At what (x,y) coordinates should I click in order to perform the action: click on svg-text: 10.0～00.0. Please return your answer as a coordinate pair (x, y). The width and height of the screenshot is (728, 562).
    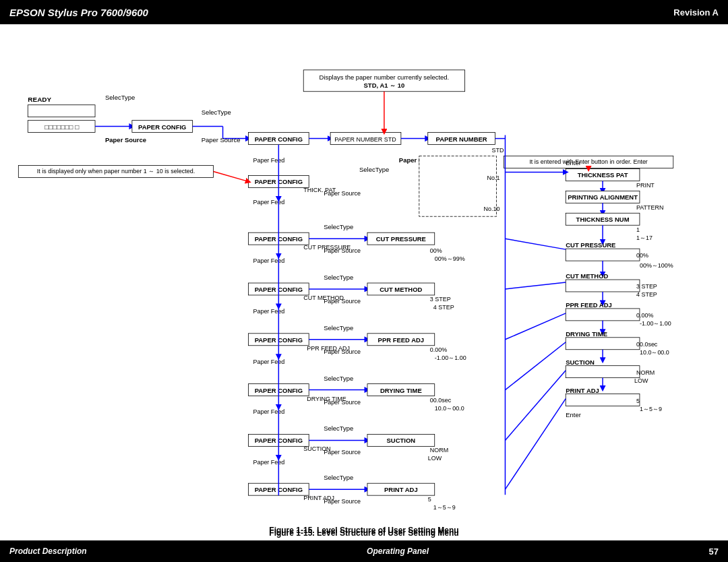
    Looking at the image, I should click on (450, 408).